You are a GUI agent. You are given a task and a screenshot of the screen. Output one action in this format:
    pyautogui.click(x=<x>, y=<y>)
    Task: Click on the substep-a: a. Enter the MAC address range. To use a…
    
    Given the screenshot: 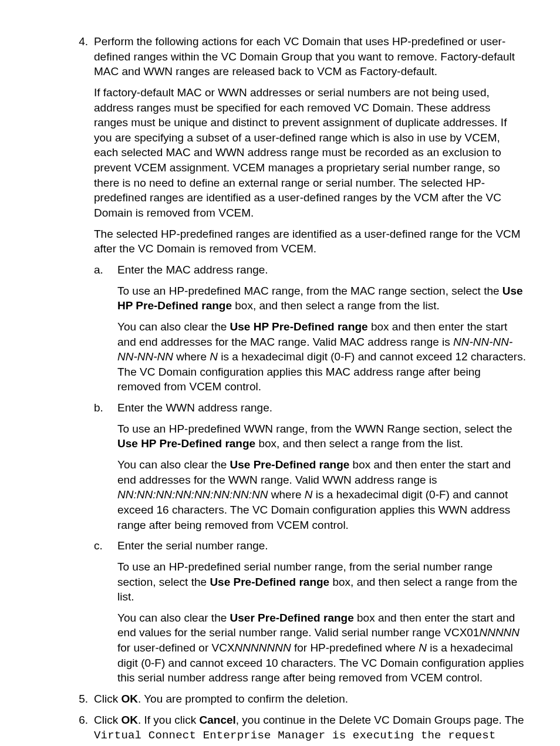 What is the action you would take?
    pyautogui.click(x=311, y=329)
    